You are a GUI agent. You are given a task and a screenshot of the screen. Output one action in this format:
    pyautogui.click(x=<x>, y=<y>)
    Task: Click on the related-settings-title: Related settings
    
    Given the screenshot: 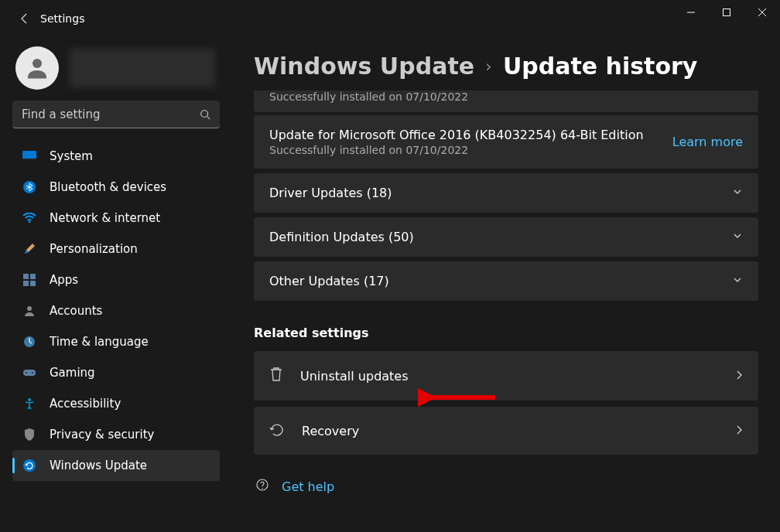 What is the action you would take?
    pyautogui.click(x=506, y=332)
    